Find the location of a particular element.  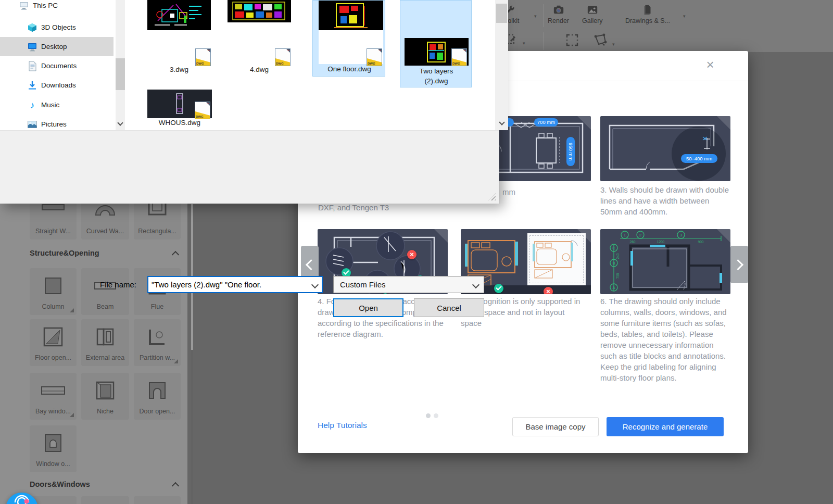

file-tile-one-floor: DWG™ One floor.dwg is located at coordinates (349, 39).